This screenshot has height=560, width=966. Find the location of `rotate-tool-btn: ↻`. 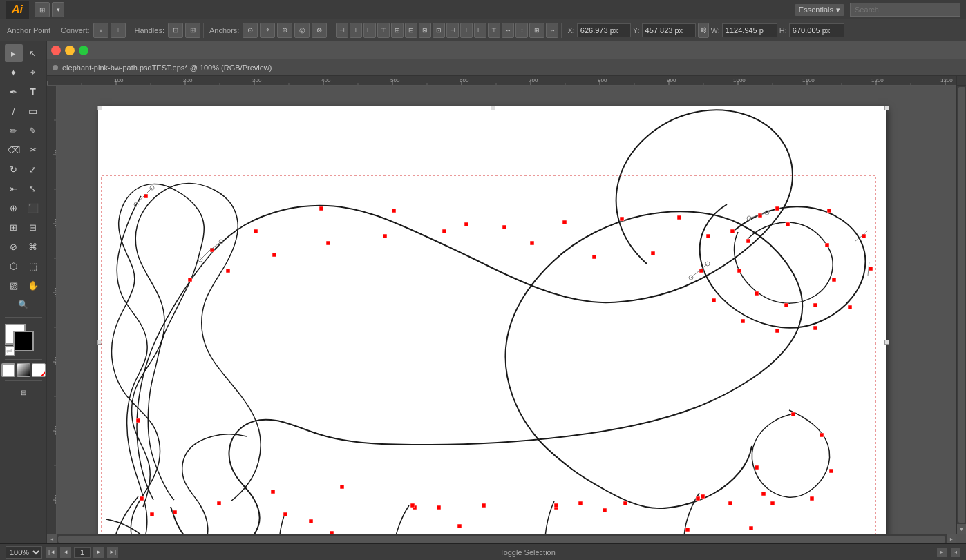

rotate-tool-btn: ↻ is located at coordinates (14, 169).